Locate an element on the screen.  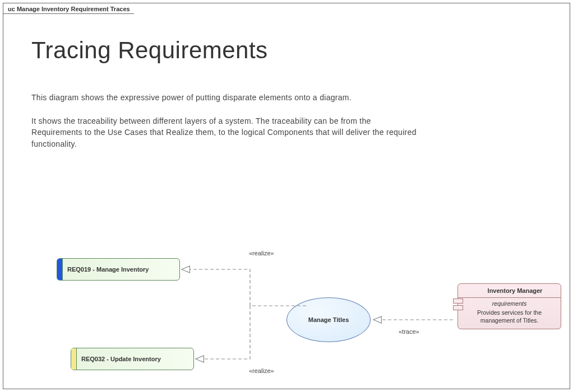
frame-title-tab: uc Manage Inventory Requirement Traces is located at coordinates (72, 8).